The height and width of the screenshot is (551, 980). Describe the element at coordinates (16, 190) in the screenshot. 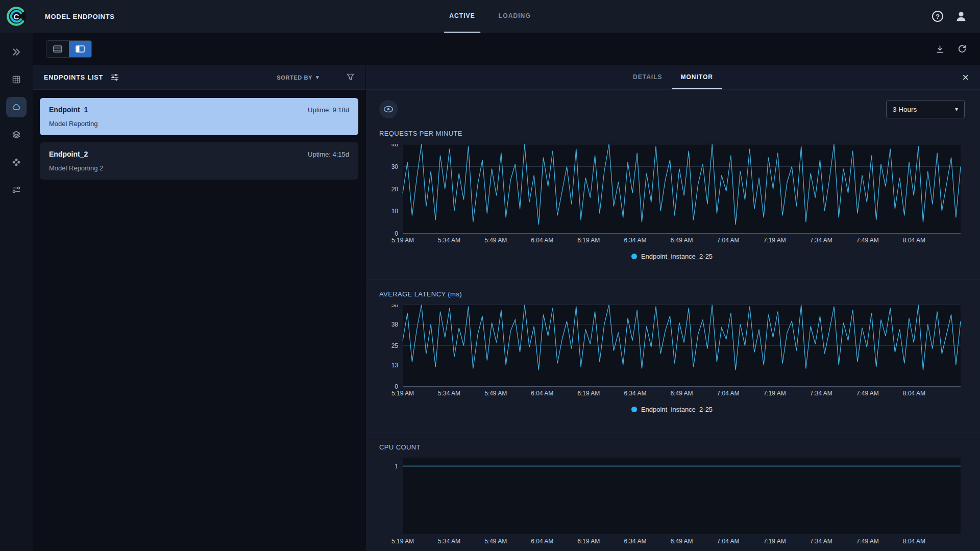

I see `pipelines-icon` at that location.